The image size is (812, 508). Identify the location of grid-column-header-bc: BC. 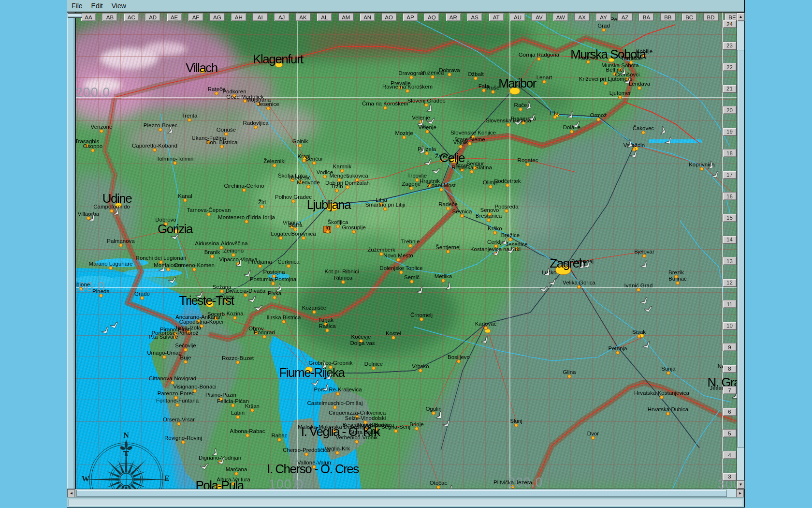
(689, 17).